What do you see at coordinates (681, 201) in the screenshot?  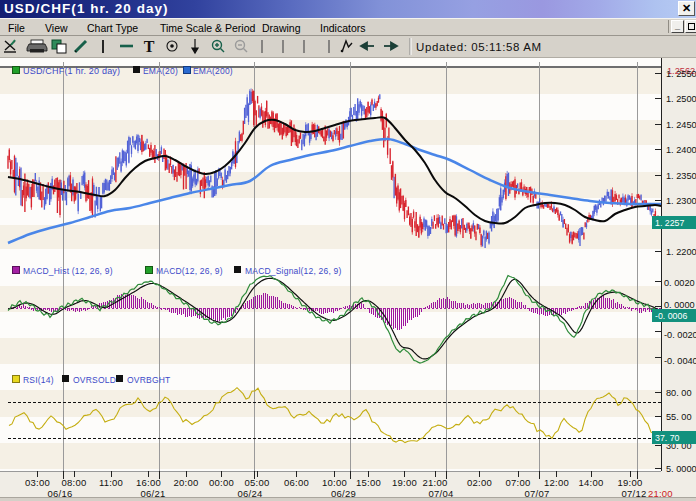 I see `svg-text: 1. 2300` at bounding box center [681, 201].